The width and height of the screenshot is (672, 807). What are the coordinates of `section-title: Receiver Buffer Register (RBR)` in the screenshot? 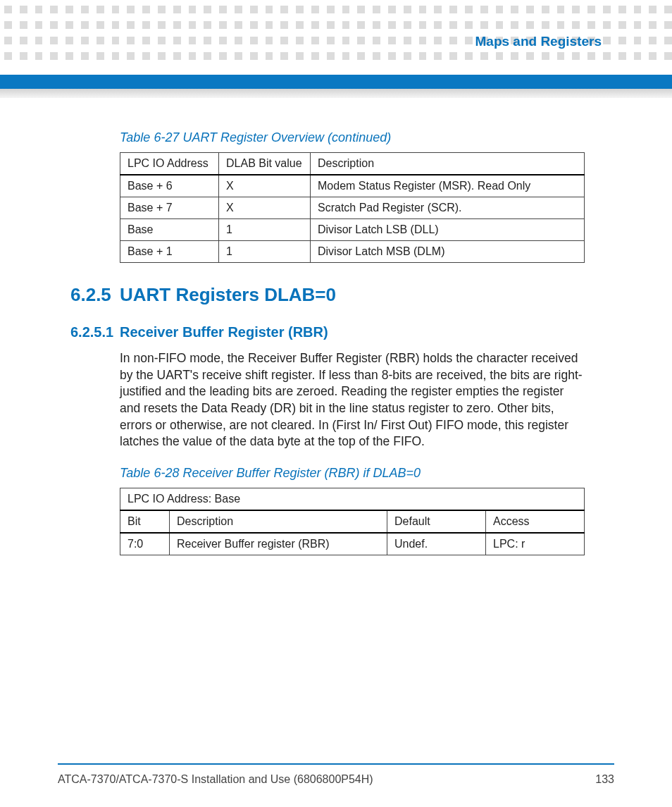 It's located at (224, 333).